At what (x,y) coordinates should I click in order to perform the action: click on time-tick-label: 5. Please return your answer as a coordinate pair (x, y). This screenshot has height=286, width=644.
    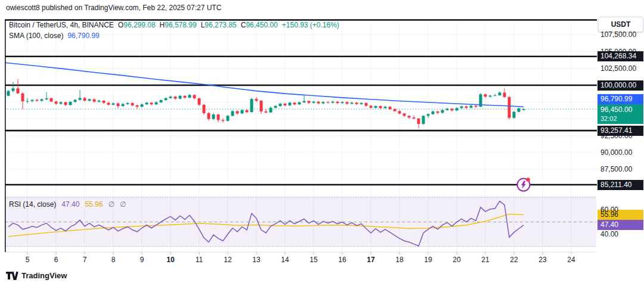
    Looking at the image, I should click on (27, 260).